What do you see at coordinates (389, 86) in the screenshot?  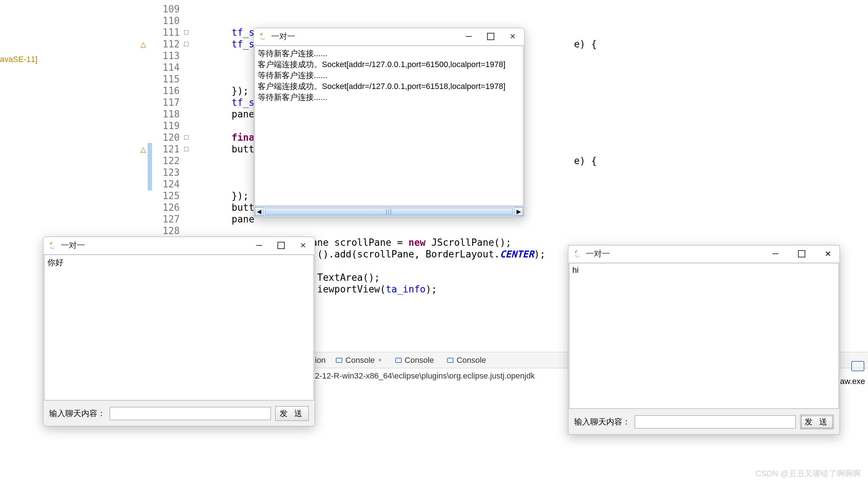 I see `log-line: 客户端连接成功。Socket[addr=/127.0.0.1,port=6151…` at bounding box center [389, 86].